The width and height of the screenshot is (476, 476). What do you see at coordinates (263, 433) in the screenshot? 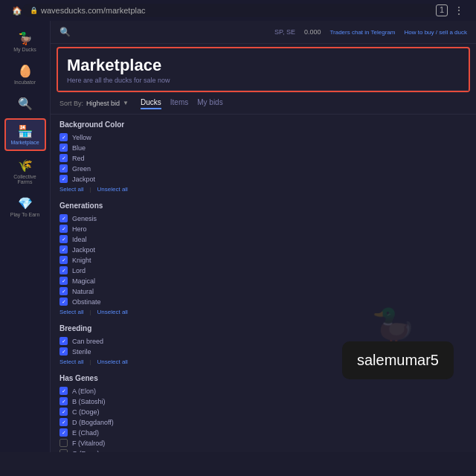
I see `filter-item-gene-e: ✓ E (Chad)` at bounding box center [263, 433].